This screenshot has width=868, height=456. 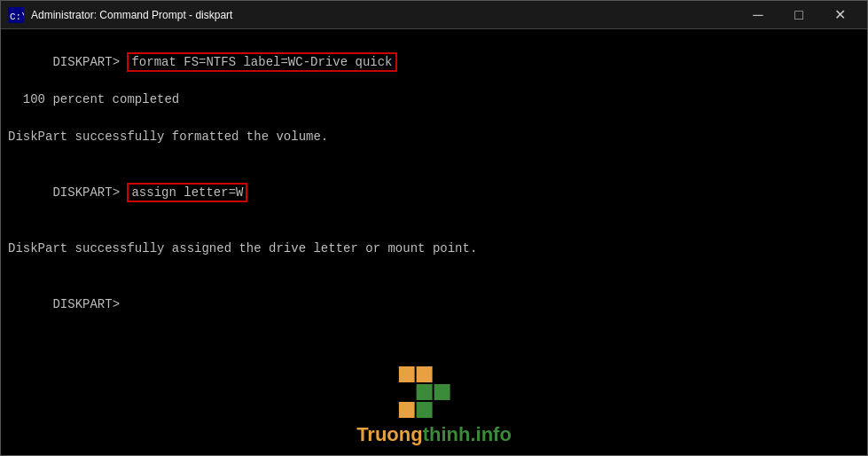 I want to click on terminal-line-2: 100 percent completed, so click(x=434, y=99).